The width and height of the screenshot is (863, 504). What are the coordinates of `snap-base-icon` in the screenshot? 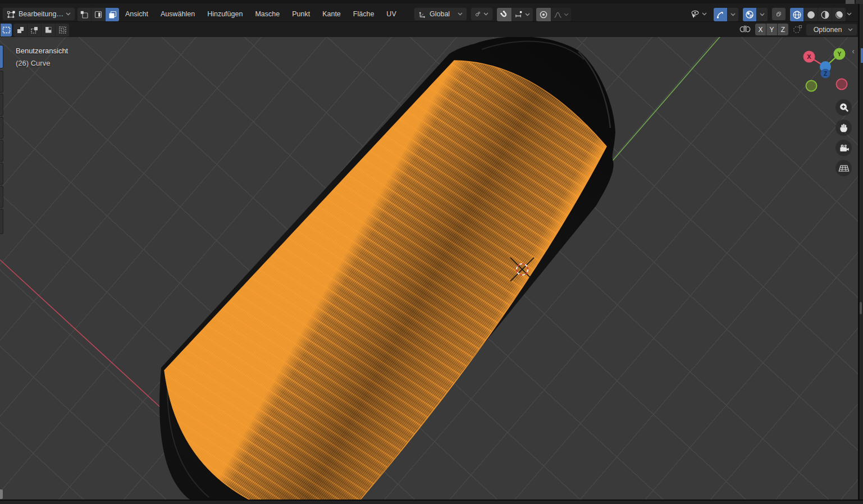 It's located at (797, 29).